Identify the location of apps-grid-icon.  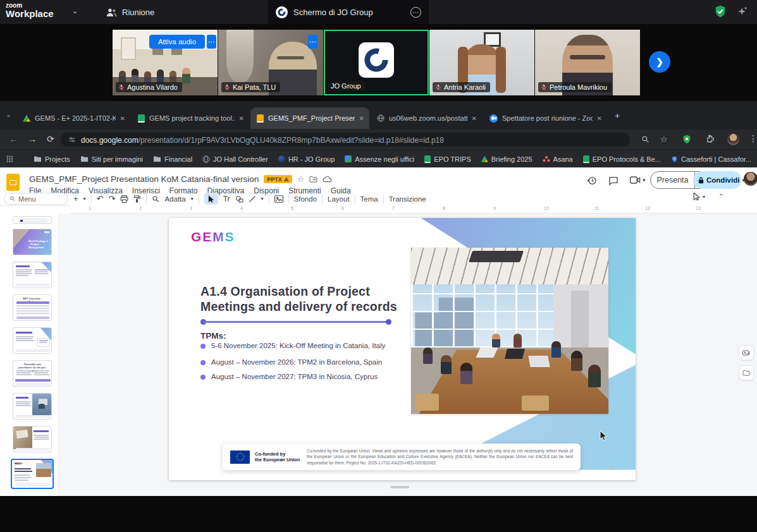
(10, 159).